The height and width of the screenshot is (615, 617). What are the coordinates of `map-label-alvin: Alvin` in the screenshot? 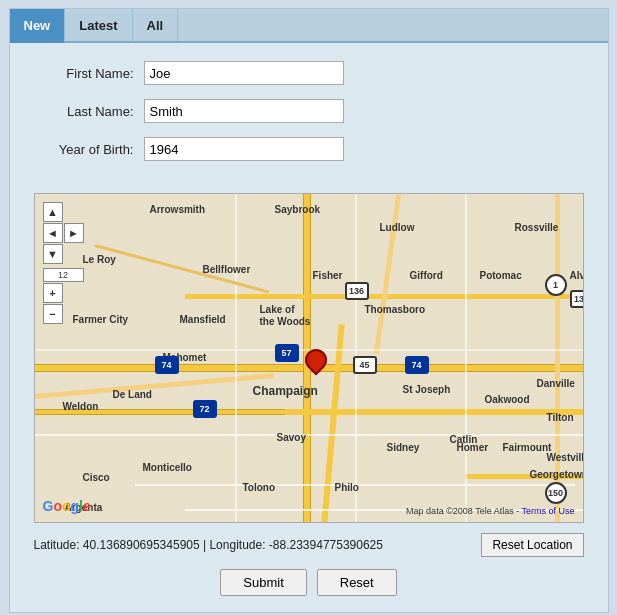 It's located at (577, 276).